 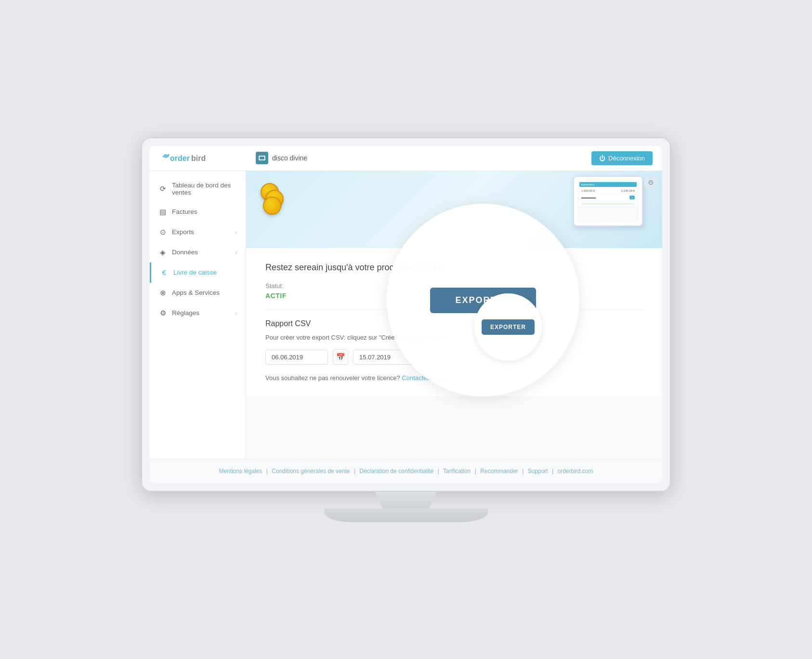 I want to click on store-name-label: disco divine, so click(x=290, y=158).